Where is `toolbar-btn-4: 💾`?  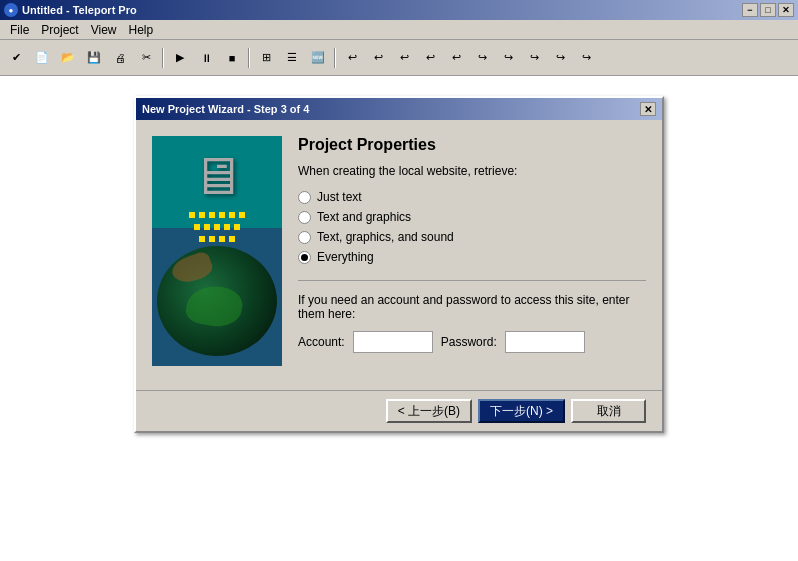 toolbar-btn-4: 💾 is located at coordinates (94, 58).